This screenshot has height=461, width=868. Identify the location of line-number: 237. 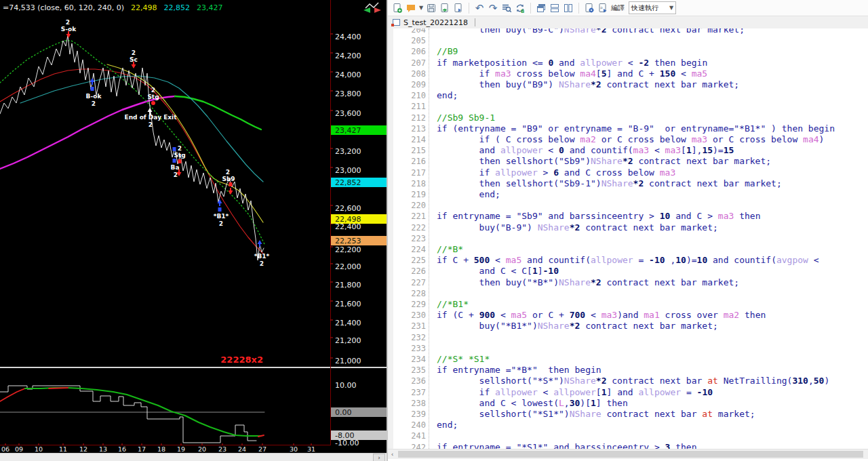
(410, 393).